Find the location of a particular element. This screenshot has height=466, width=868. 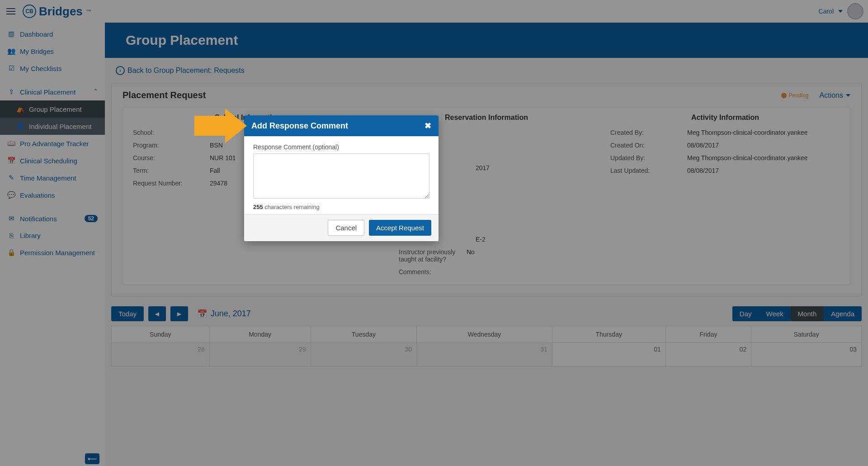

response-comment-textarea is located at coordinates (341, 176).